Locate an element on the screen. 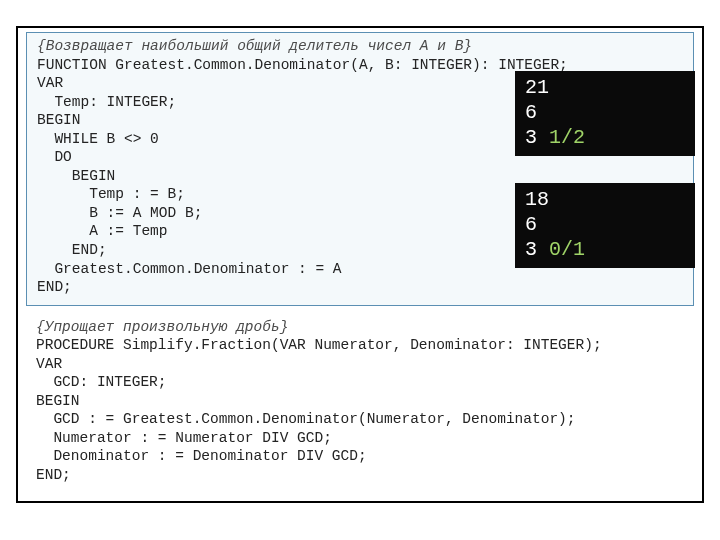  code-line: PROCEDURE Simplify.Fraction(VAR Numerato… is located at coordinates (360, 346).